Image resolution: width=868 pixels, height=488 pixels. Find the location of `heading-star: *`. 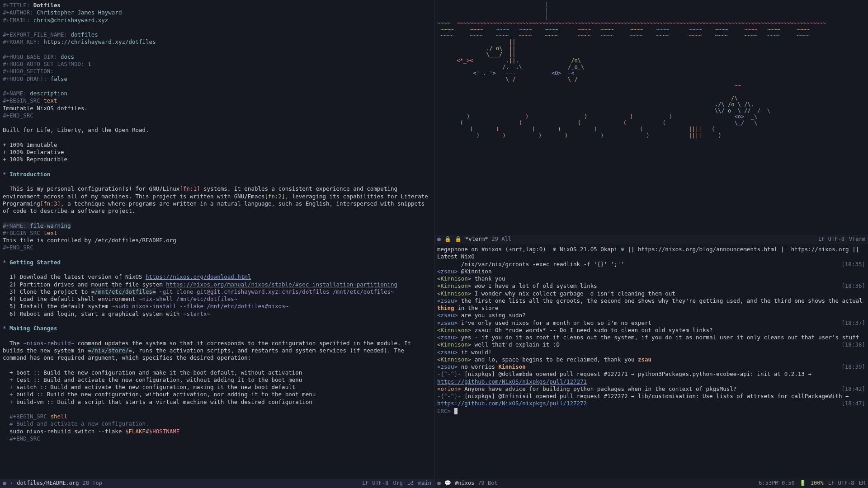

heading-star: * is located at coordinates (5, 174).